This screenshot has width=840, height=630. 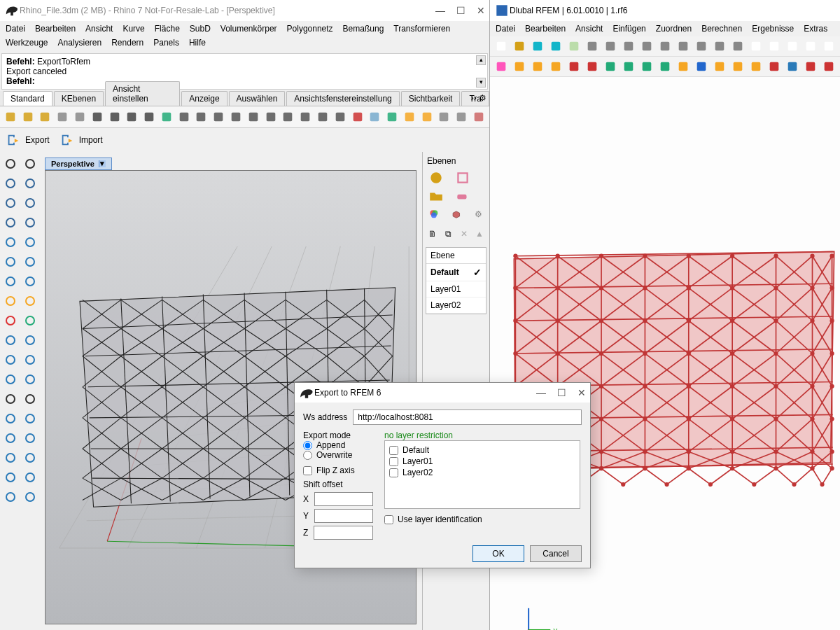 What do you see at coordinates (629, 29) in the screenshot?
I see `menu-item: Einfügen` at bounding box center [629, 29].